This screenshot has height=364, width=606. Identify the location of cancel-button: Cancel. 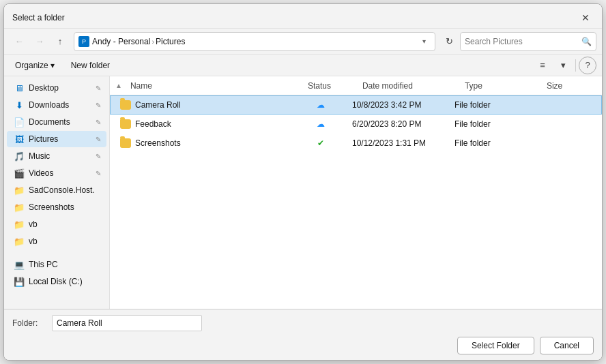
(566, 346).